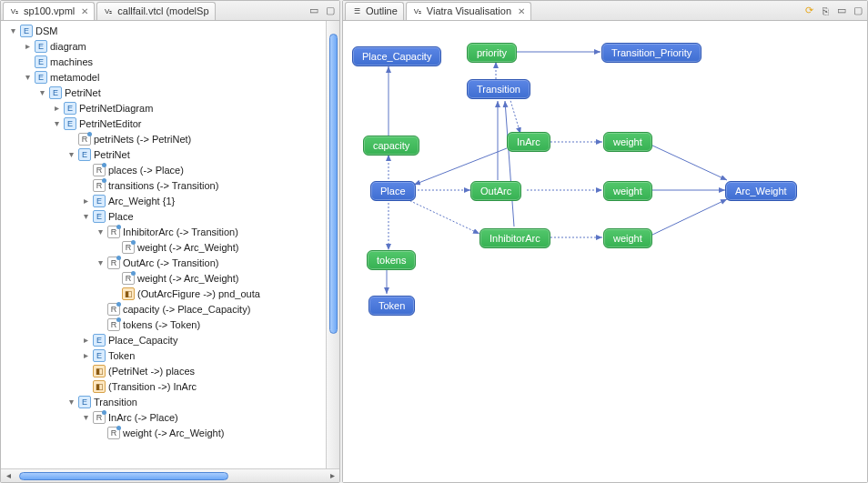 The width and height of the screenshot is (868, 483). I want to click on tab-sp100-vpml: V₂ sp100.vpml ✕, so click(49, 11).